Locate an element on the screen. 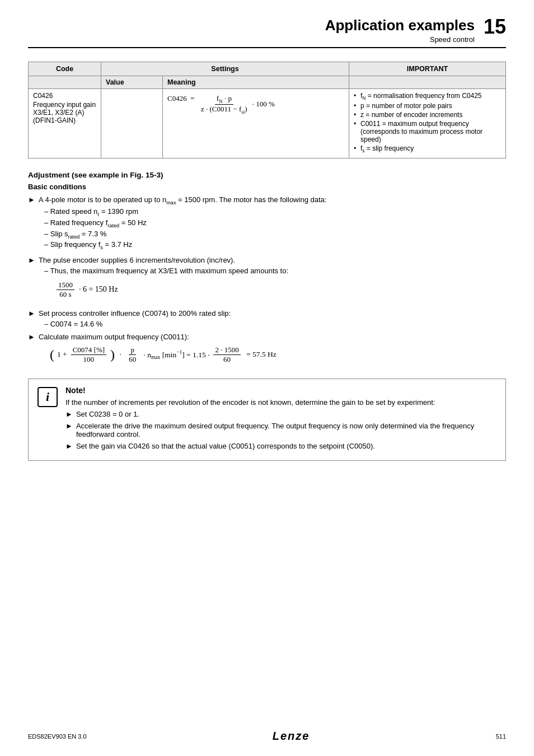 Image resolution: width=534 pixels, height=756 pixels. arrow-icon-2: ► is located at coordinates (31, 280).